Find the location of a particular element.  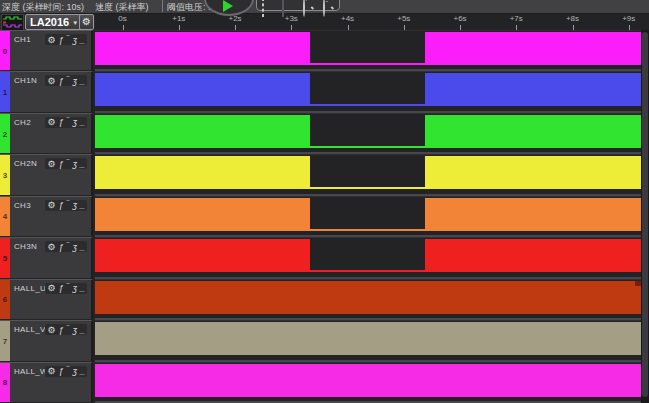

channel-color-strip: 4 is located at coordinates (5, 216).